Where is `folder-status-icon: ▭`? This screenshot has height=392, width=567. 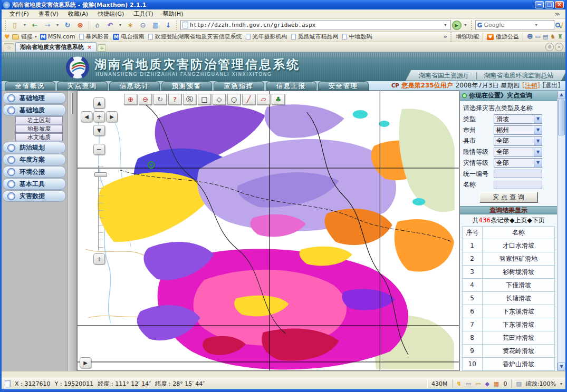 folder-status-icon: ▭ is located at coordinates (478, 384).